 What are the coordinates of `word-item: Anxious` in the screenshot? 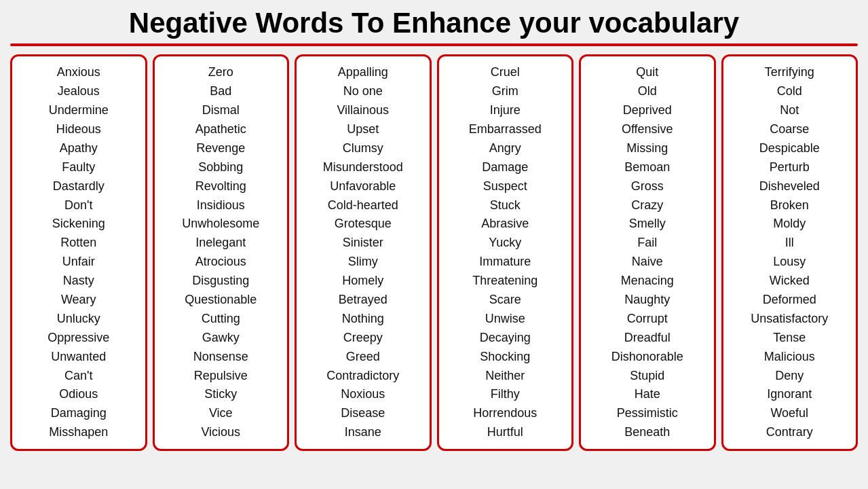 It's located at (79, 73).